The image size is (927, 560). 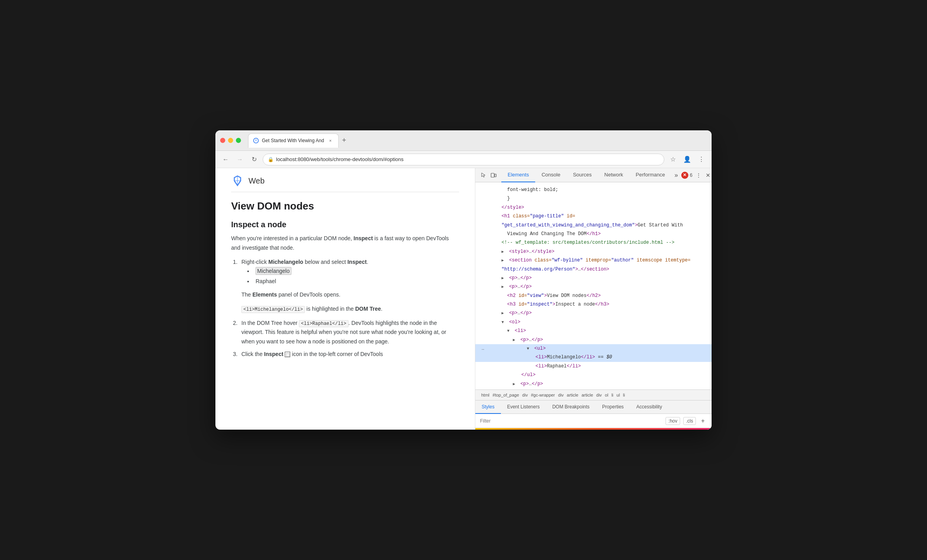 What do you see at coordinates (543, 252) in the screenshot?
I see `dom-tag: </style>` at bounding box center [543, 252].